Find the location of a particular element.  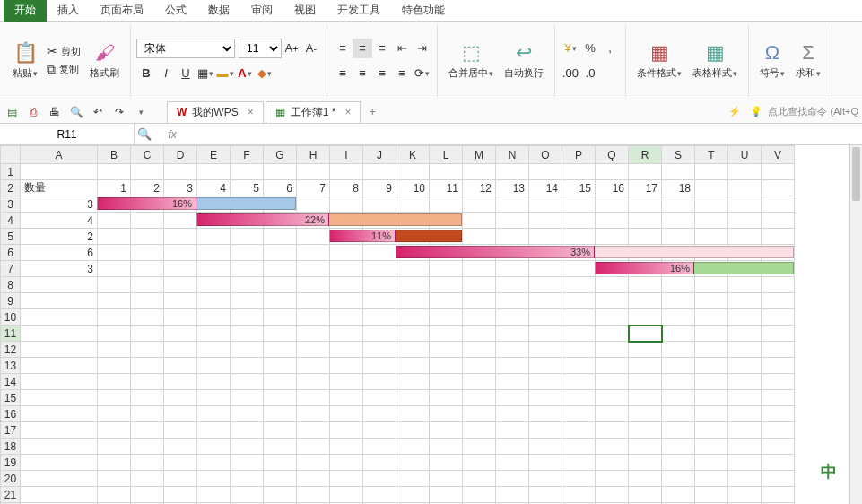

row-header: 15 is located at coordinates (11, 398).